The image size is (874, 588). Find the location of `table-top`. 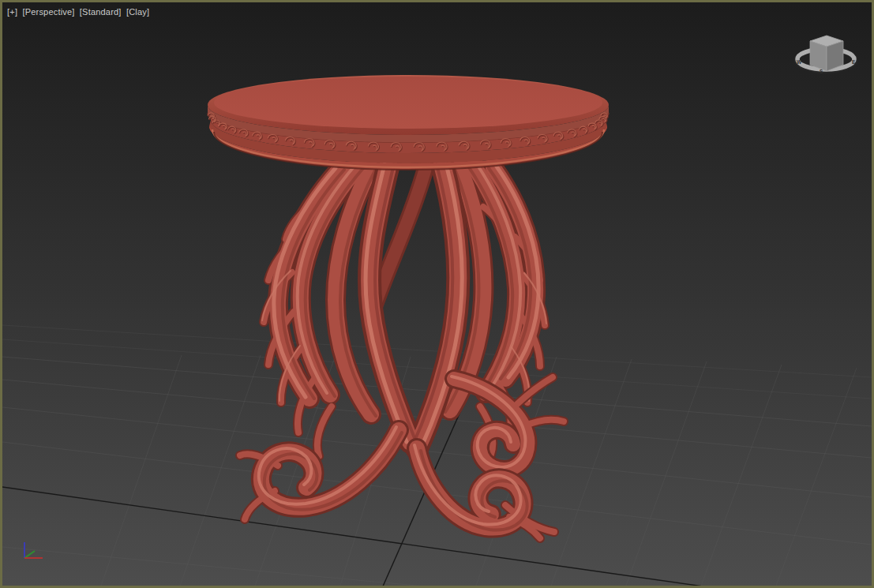

table-top is located at coordinates (408, 122).